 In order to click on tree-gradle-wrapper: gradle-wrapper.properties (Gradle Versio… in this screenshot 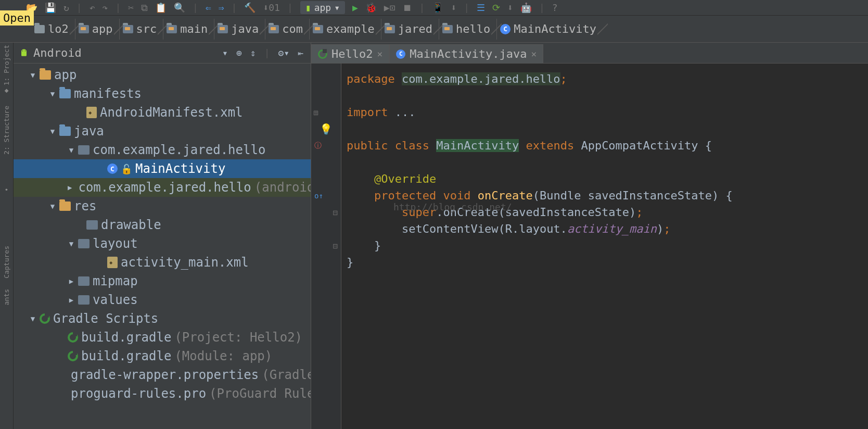, I will do `click(162, 375)`.